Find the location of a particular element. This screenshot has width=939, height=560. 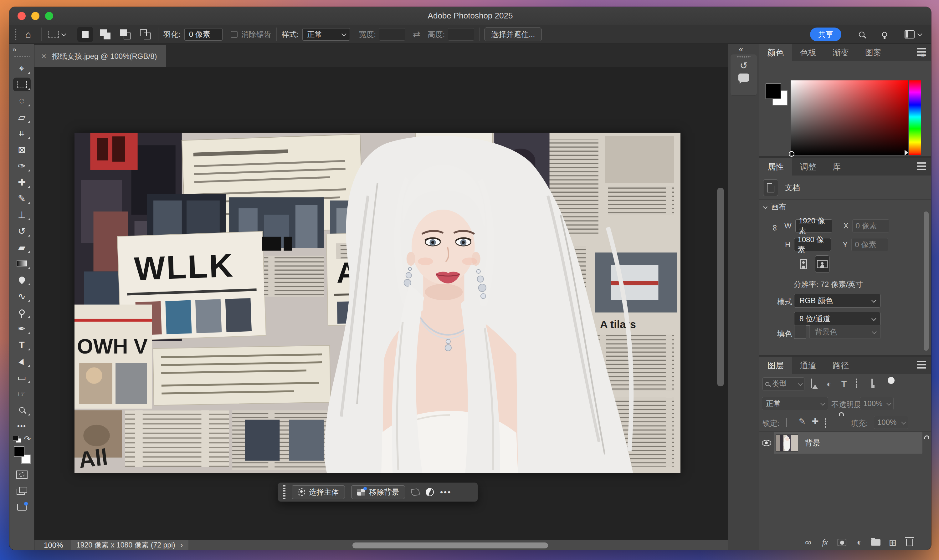

history-brush-tool: ↺ is located at coordinates (22, 231).